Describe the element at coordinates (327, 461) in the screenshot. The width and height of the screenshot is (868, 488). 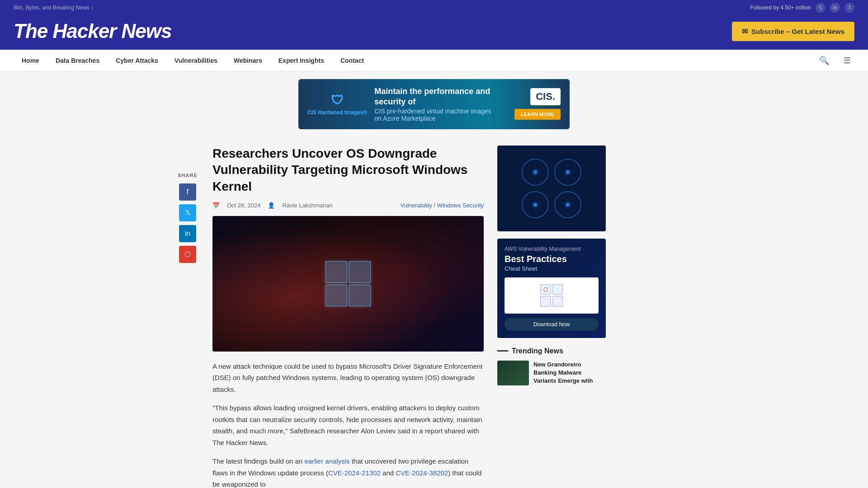
I see `earlier-analysis-link: earlier analysis` at that location.